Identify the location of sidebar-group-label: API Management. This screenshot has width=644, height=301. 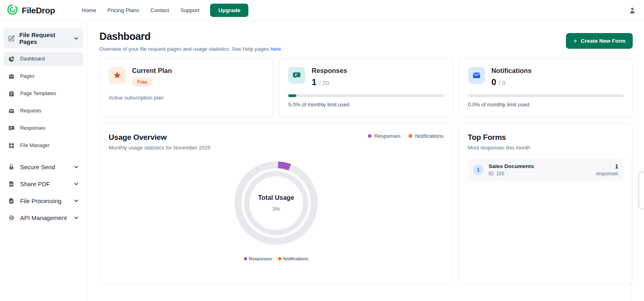
(43, 218).